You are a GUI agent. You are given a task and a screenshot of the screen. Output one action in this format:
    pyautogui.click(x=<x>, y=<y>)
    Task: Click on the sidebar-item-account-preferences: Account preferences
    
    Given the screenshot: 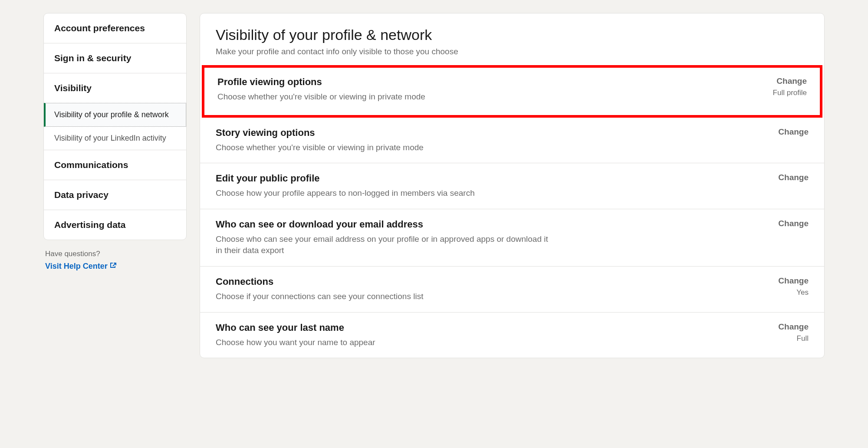 What is the action you would take?
    pyautogui.click(x=115, y=29)
    